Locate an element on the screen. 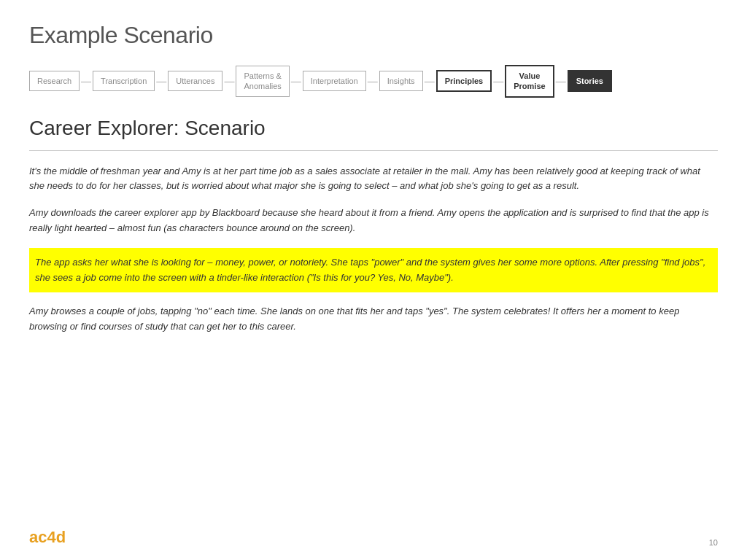 The width and height of the screenshot is (747, 560). pipeline-item-patterns-anomalies: Patterns &Anomalies is located at coordinates (263, 82).